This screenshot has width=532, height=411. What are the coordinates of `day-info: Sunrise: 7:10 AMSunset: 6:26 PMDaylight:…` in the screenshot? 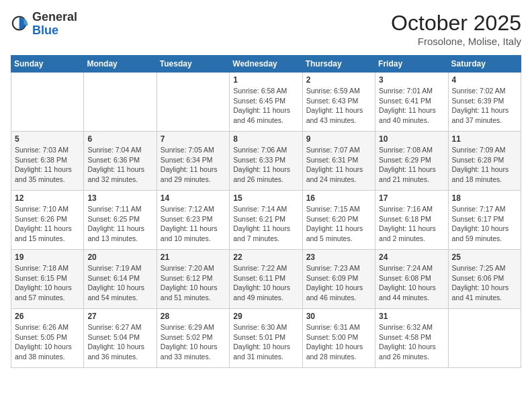 It's located at (47, 224).